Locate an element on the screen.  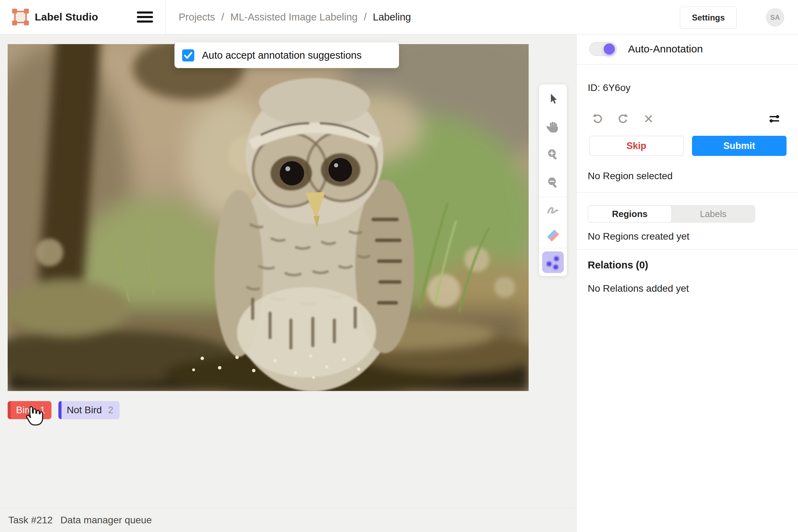
breadcrumb-current-page: Labeling is located at coordinates (392, 17).